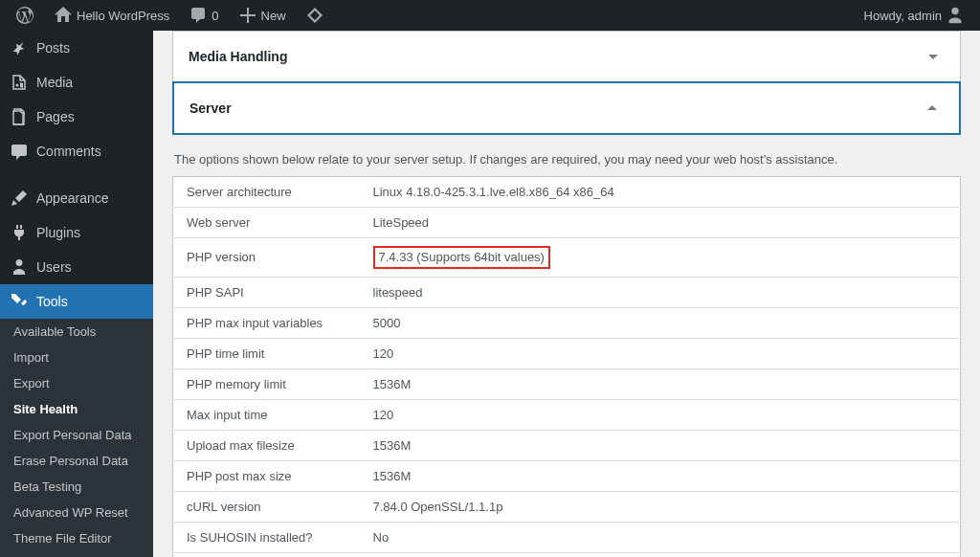 The image size is (980, 557). Describe the element at coordinates (77, 486) in the screenshot. I see `submenu-item-beta-testing: Beta Testing` at that location.